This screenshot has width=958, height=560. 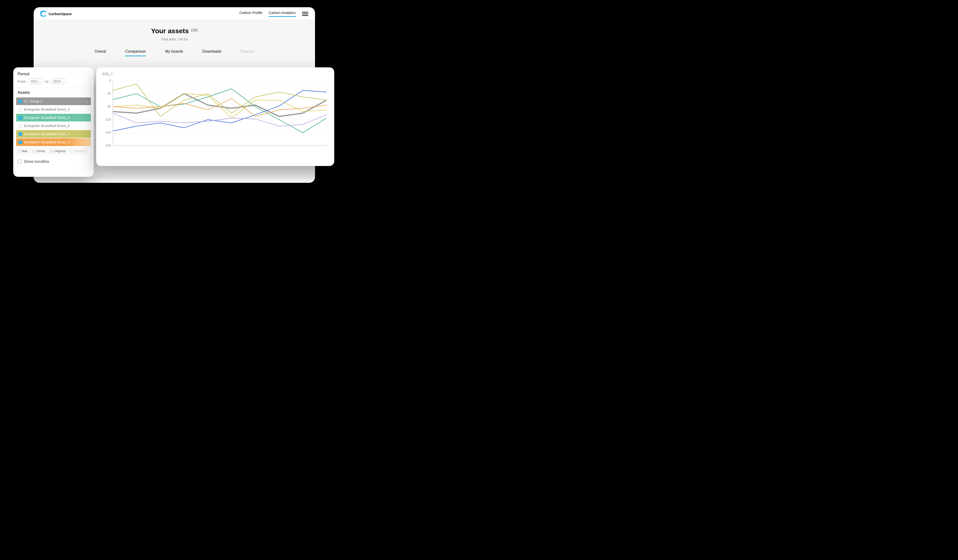 I want to click on rename-button: Rename, so click(x=78, y=151).